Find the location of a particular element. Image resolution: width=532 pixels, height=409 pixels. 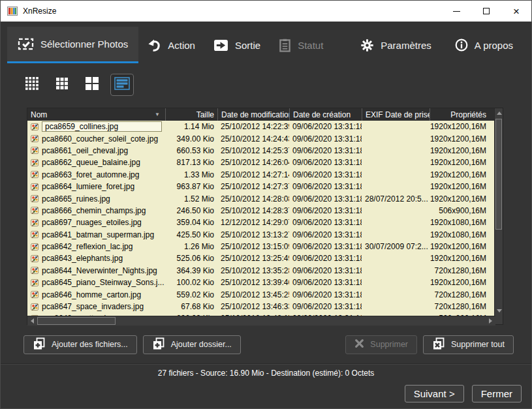

cell-name: pca8642_reflexion_lac.jpg is located at coordinates (97, 247).